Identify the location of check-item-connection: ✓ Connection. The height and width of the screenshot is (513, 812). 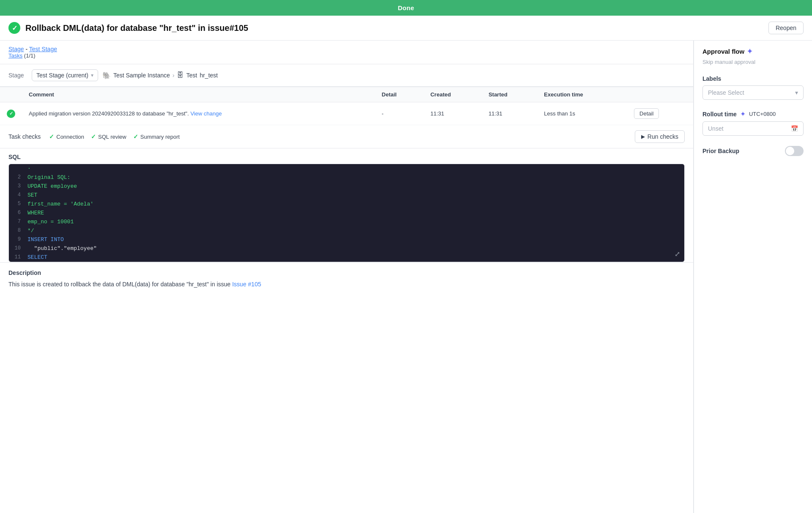
(67, 137).